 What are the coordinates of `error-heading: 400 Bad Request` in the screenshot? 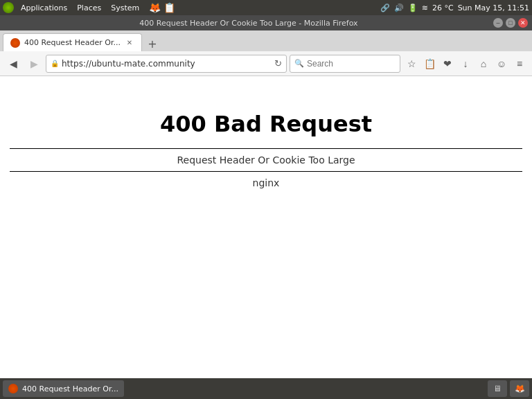 It's located at (266, 124).